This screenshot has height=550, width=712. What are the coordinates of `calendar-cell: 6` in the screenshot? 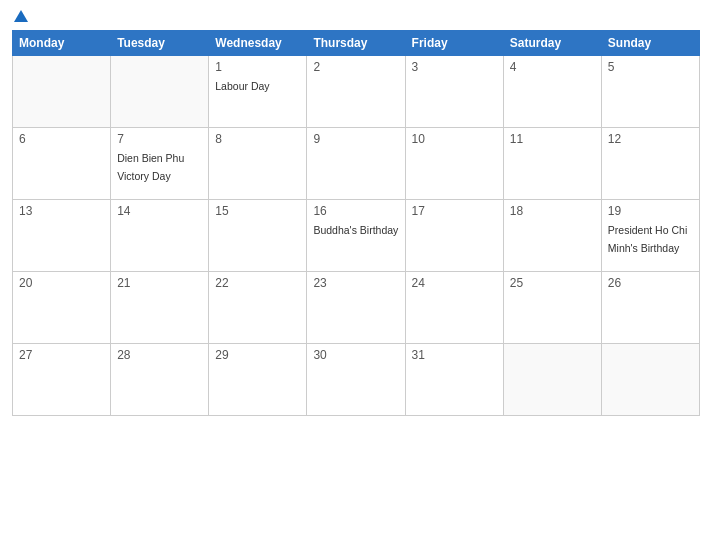 It's located at (62, 164).